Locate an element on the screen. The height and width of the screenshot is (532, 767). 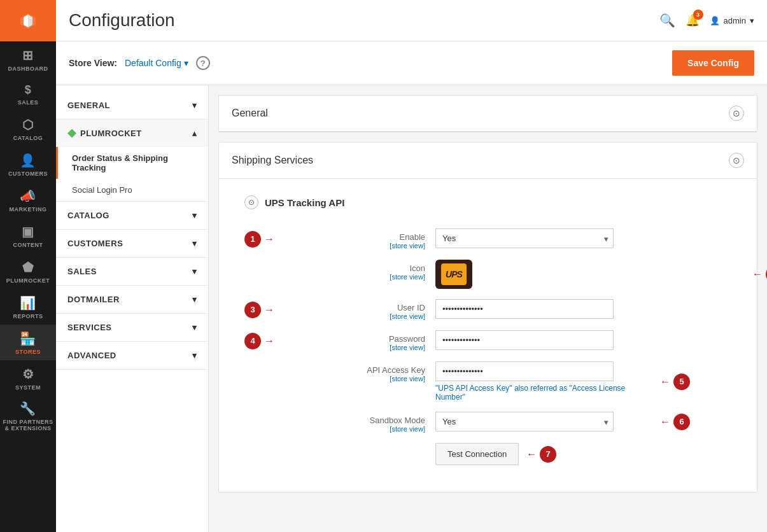
admin-username: admin is located at coordinates (735, 20).